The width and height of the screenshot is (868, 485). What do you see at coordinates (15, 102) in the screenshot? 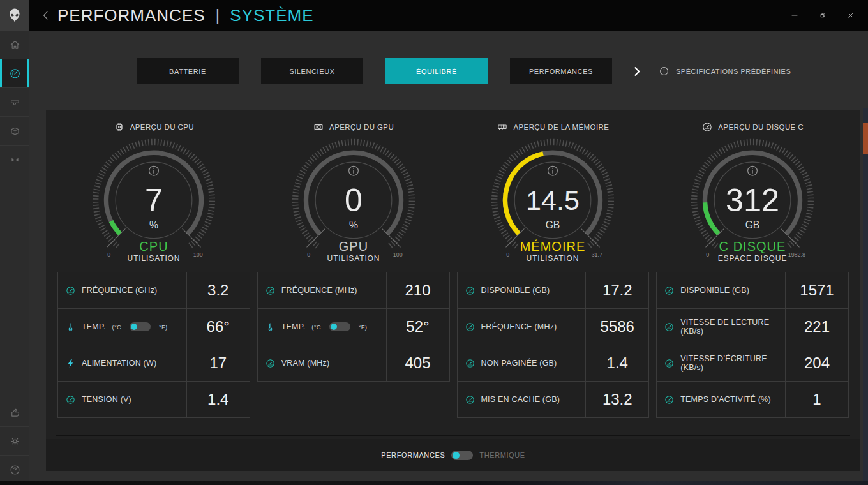
I see `sidebar-item-games` at bounding box center [15, 102].